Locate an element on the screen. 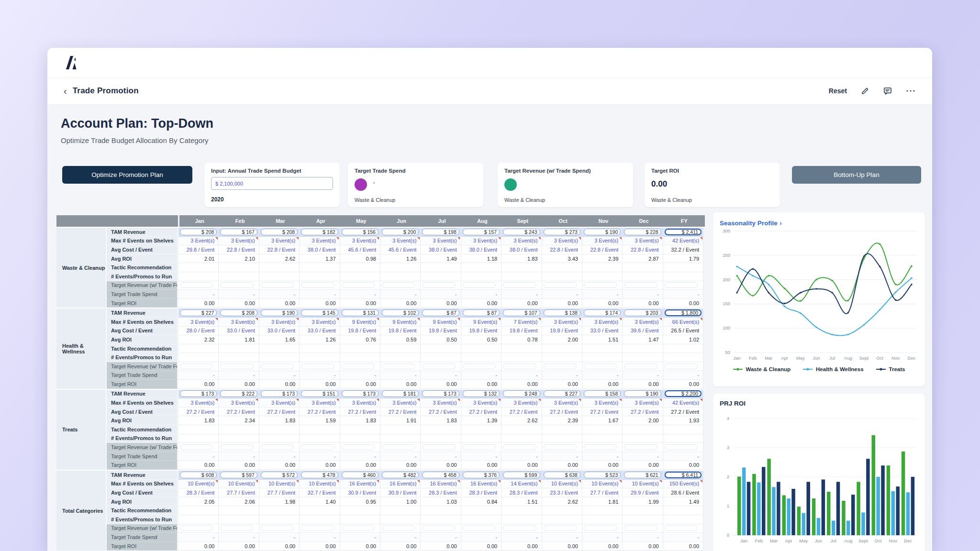  table-cell: $ 376 is located at coordinates (481, 475).